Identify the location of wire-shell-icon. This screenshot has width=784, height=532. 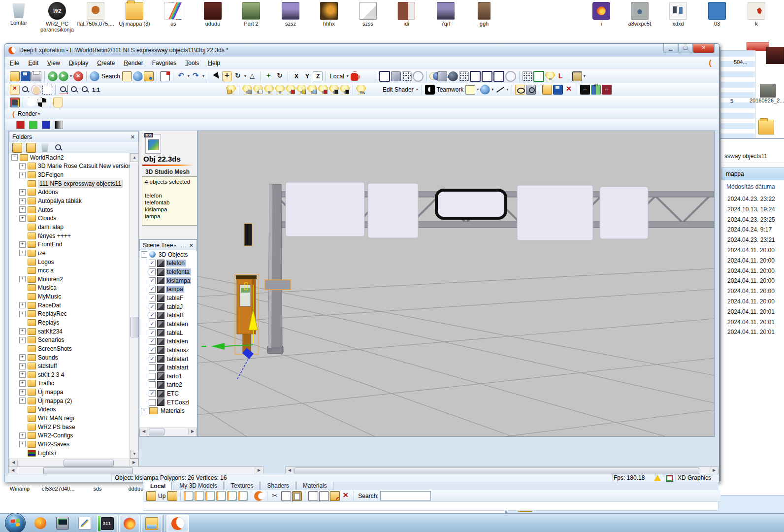
(31, 102).